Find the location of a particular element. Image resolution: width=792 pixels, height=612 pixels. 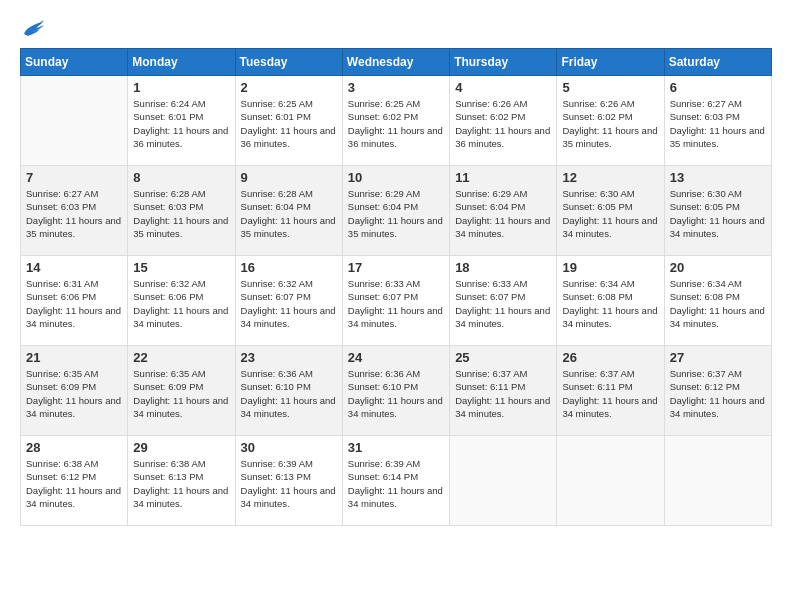

calendar-cell: 8Sunrise: 6:28 AMSunset: 6:03 PMDaylight… is located at coordinates (182, 211).